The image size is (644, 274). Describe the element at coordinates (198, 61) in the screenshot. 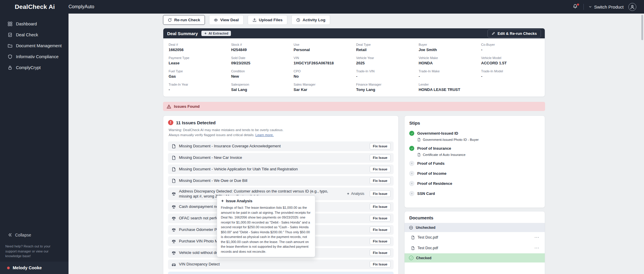

I see `summary-field: Payment TypeLease` at that location.